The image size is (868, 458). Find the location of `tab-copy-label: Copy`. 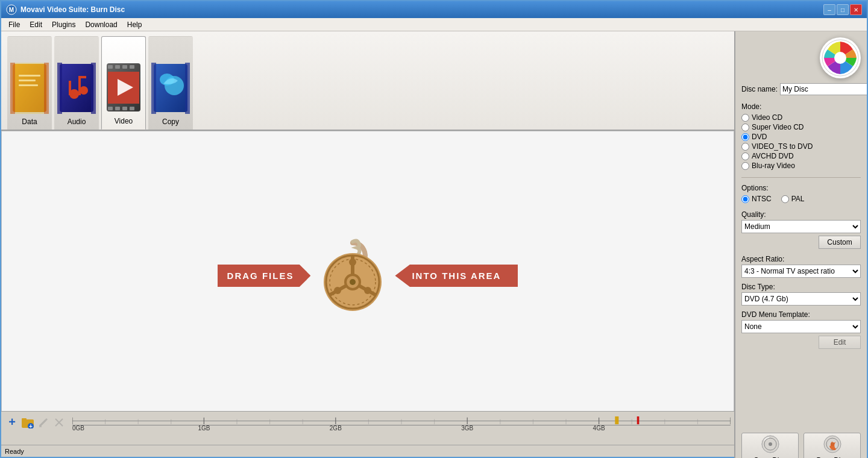

tab-copy-label: Copy is located at coordinates (171, 122).